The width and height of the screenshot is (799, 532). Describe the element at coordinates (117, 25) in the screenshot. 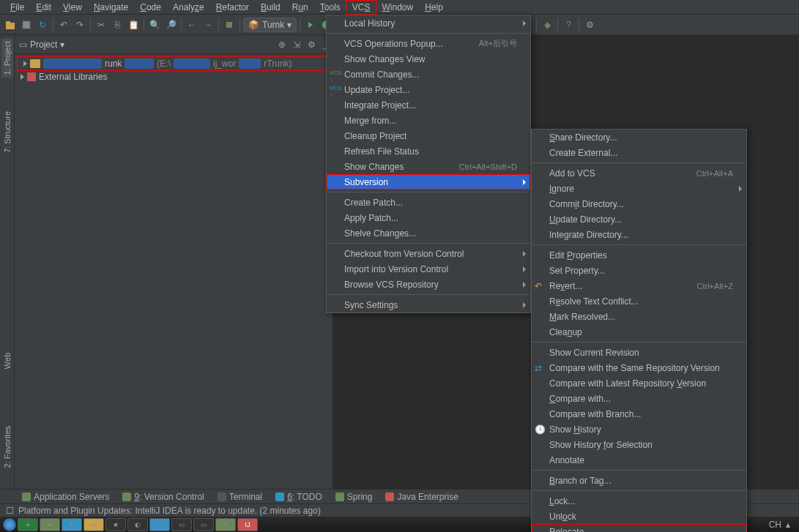

I see `copy-icon: ⎘` at that location.